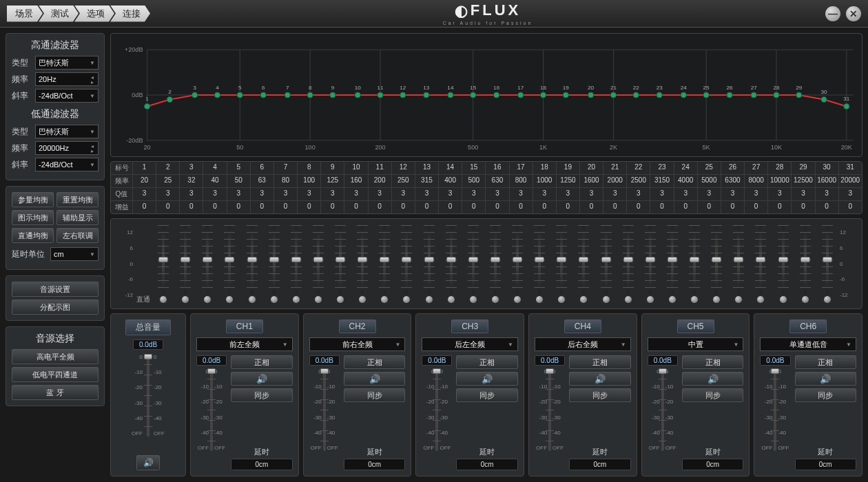  I want to click on breadcrumb-item: 场景, so click(25, 14).